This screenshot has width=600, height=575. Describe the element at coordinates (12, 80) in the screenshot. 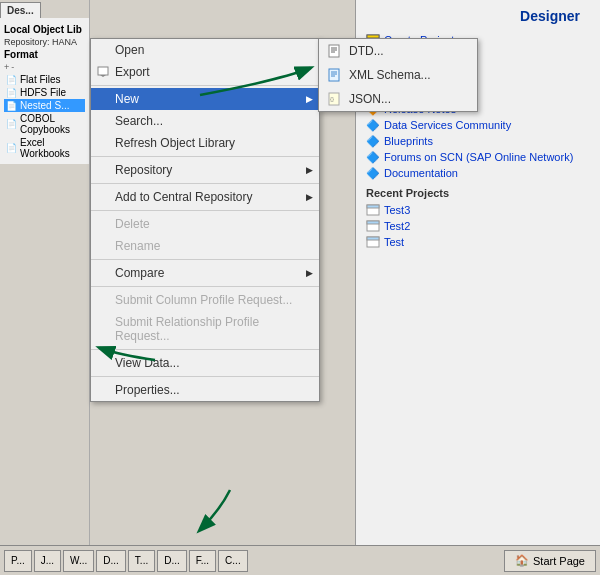

I see `flat-files-icon: 📄` at that location.